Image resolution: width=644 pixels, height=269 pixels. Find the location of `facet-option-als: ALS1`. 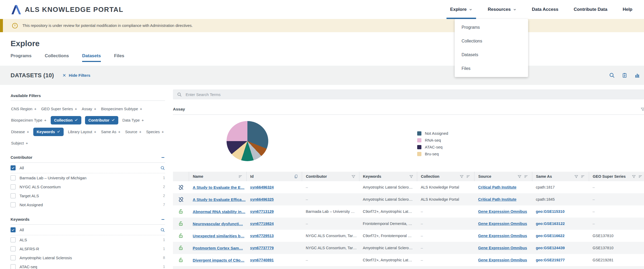

facet-option-als: ALS1 is located at coordinates (88, 240).